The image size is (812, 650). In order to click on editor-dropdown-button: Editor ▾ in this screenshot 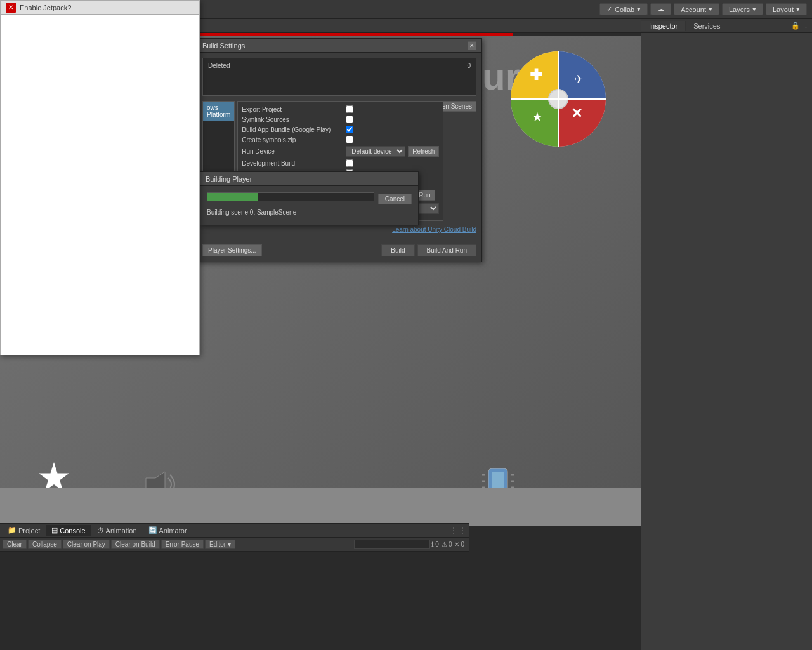, I will do `click(220, 545)`.